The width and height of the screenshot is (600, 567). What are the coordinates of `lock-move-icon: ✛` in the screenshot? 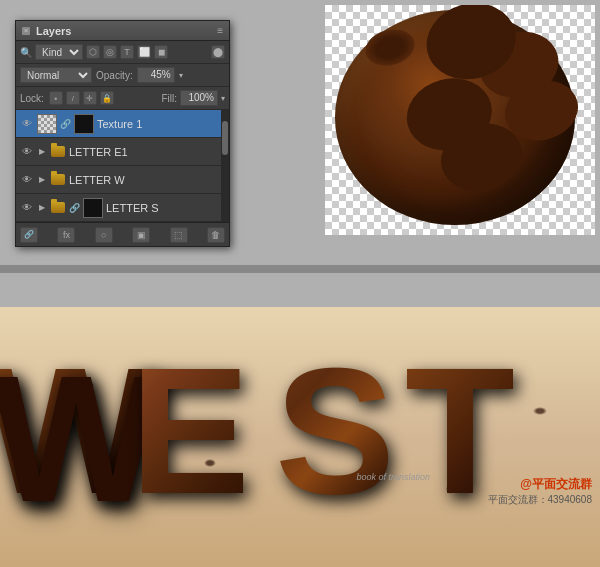 It's located at (90, 98).